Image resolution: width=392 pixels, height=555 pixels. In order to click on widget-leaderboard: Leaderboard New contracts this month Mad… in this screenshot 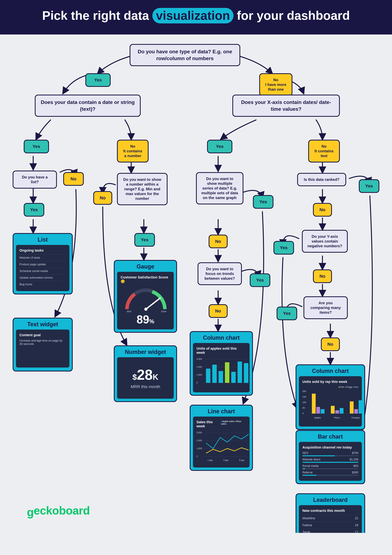, I will do `click(330, 513)`.